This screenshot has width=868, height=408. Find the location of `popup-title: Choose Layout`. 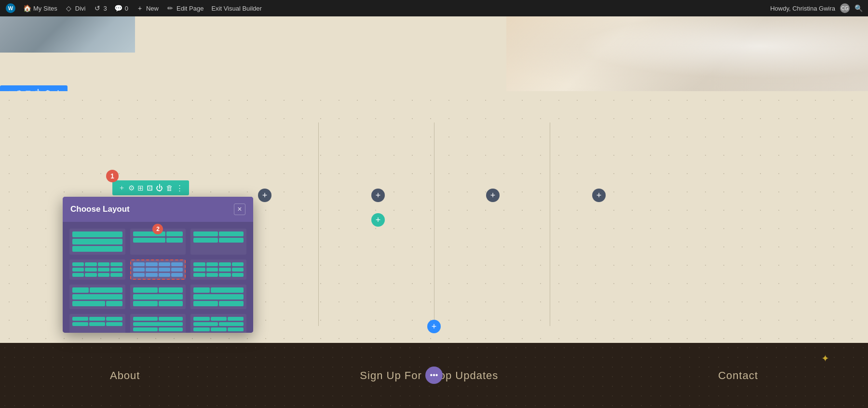

popup-title: Choose Layout is located at coordinates (100, 209).